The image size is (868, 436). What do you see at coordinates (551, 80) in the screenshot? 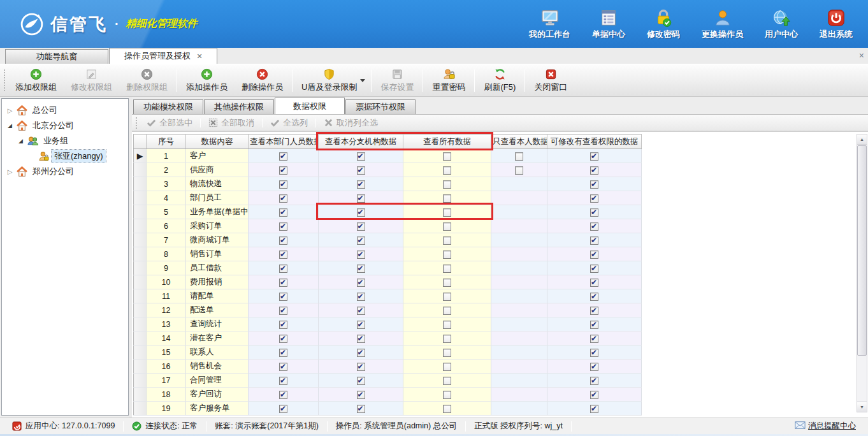
I see `close-window-button: 关闭窗口` at bounding box center [551, 80].